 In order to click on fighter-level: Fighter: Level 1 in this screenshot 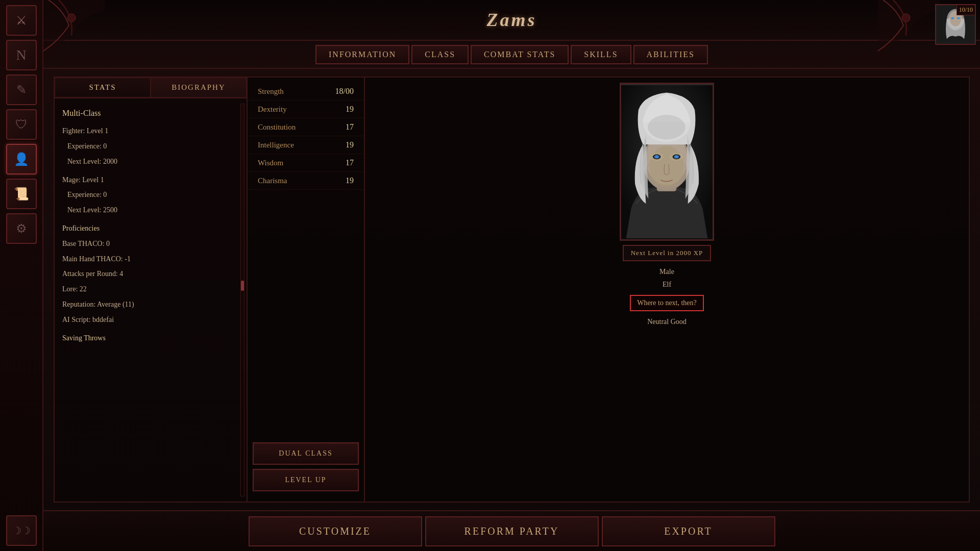, I will do `click(151, 131)`.